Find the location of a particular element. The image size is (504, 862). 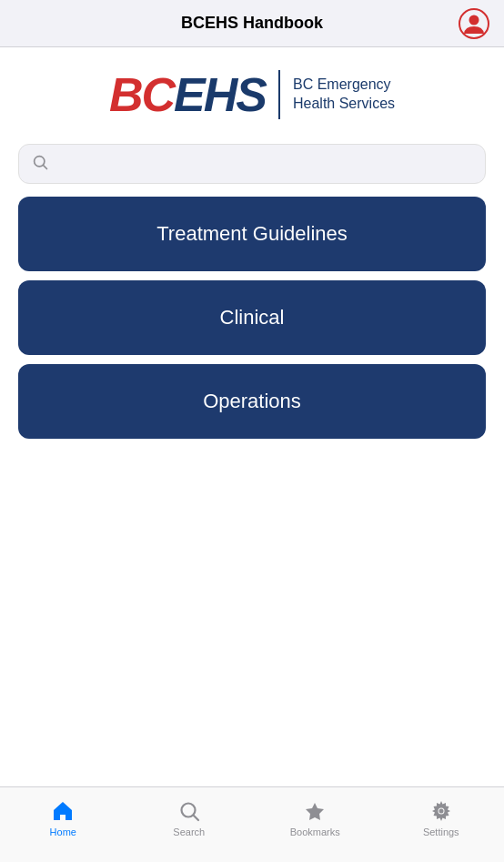

tab-home-label: Home is located at coordinates (64, 832).